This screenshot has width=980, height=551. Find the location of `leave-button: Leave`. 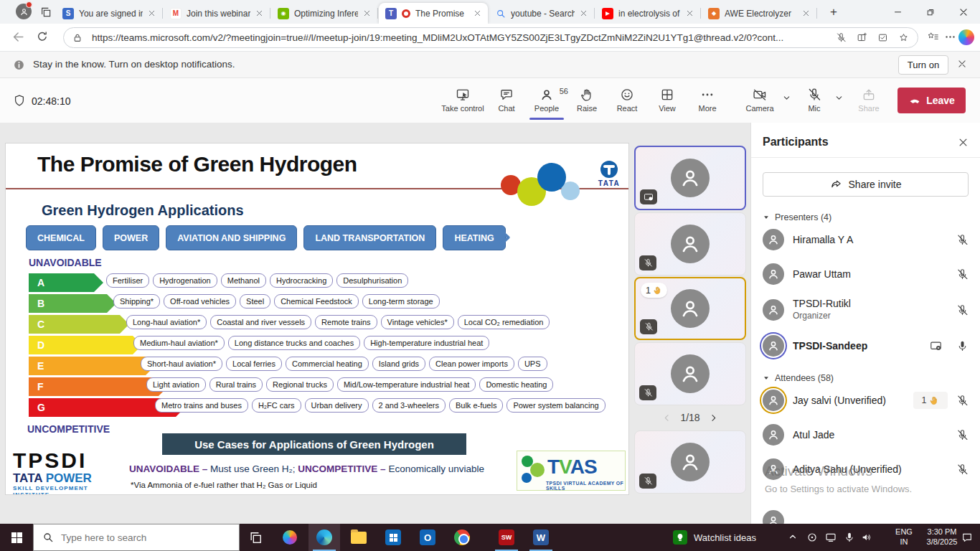

leave-button: Leave is located at coordinates (931, 100).